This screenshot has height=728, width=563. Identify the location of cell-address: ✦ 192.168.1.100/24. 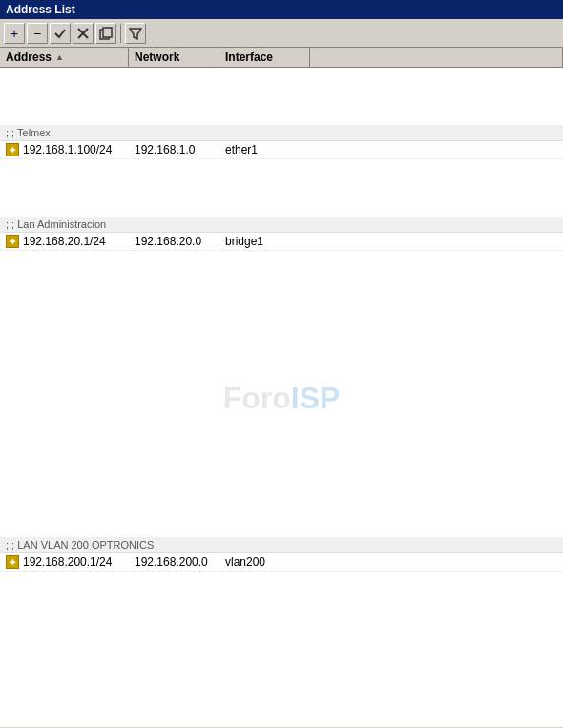
(65, 150).